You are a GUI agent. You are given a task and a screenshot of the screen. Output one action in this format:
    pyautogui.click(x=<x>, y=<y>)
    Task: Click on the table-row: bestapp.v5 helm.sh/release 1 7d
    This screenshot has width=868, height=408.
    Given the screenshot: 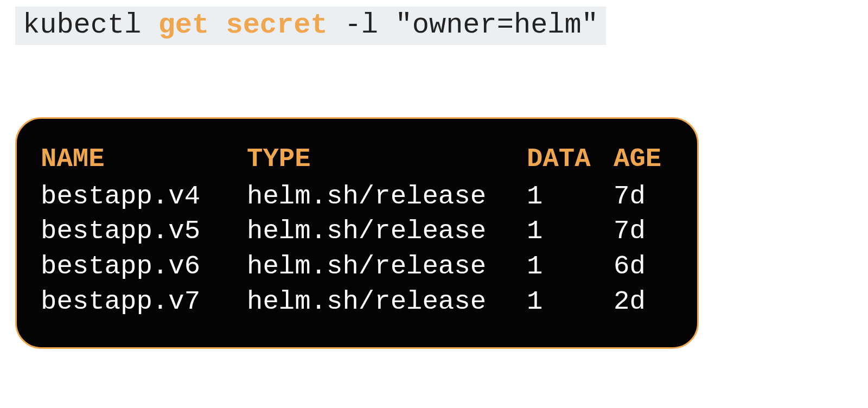 What is the action you would take?
    pyautogui.click(x=357, y=231)
    